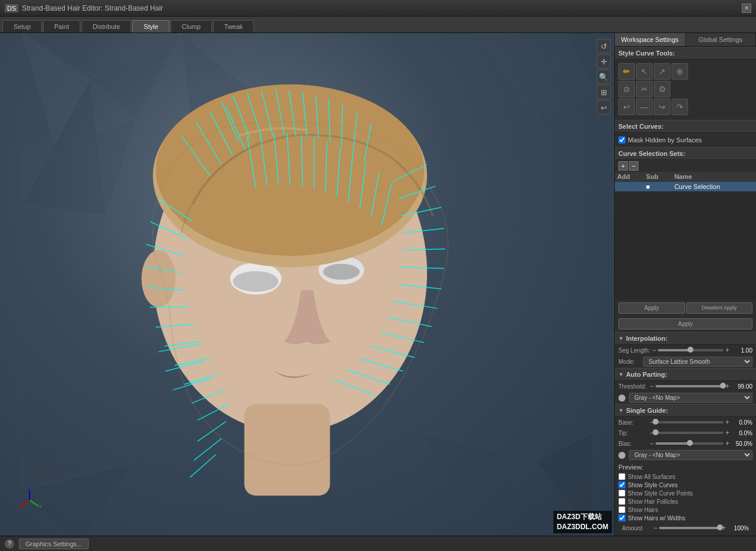  I want to click on tab-workspace-settings: Workspace Settings, so click(650, 40).